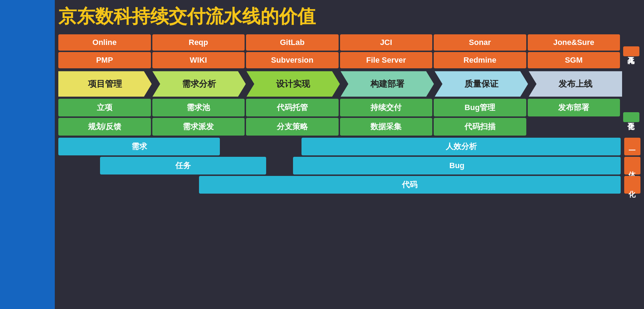 Image resolution: width=644 pixels, height=309 pixels. Describe the element at coordinates (386, 127) in the screenshot. I see `plat-data: 数据采集` at that location.